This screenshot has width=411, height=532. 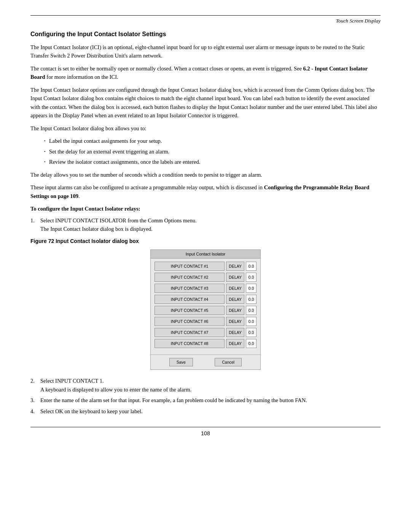 What do you see at coordinates (190, 277) in the screenshot?
I see `contact-btn-2: INPUT CONTACT #2` at bounding box center [190, 277].